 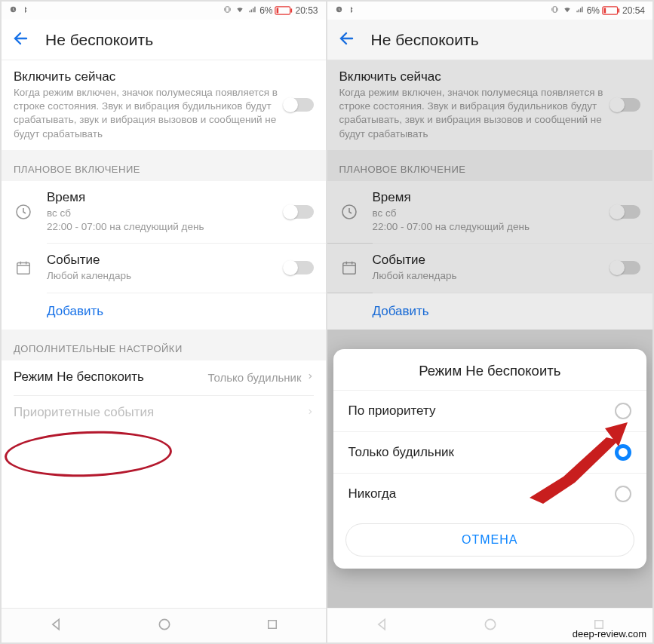 I want to click on event-row: Событие Любой календарь, so click(x=164, y=268).